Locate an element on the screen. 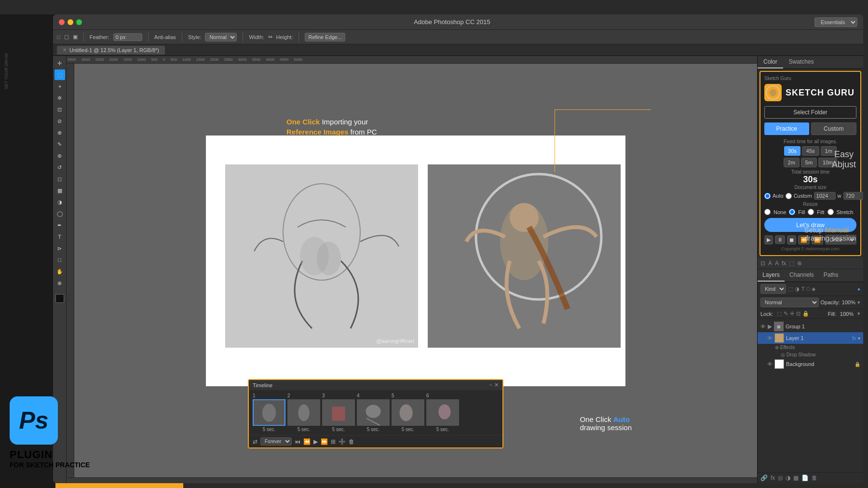 The image size is (868, 488). lets-draw-button: Let's draw is located at coordinates (810, 225).